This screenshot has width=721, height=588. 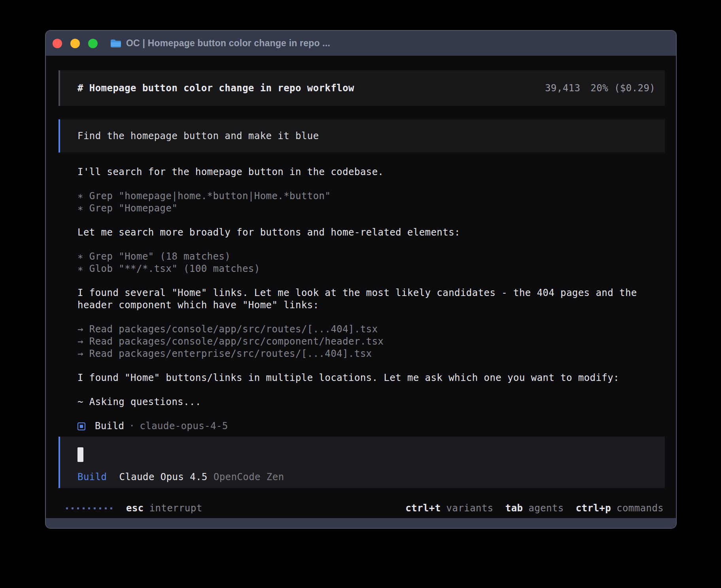 I want to click on tool-call-line: → Read packages/console/app/src/routes/[…, so click(x=372, y=330).